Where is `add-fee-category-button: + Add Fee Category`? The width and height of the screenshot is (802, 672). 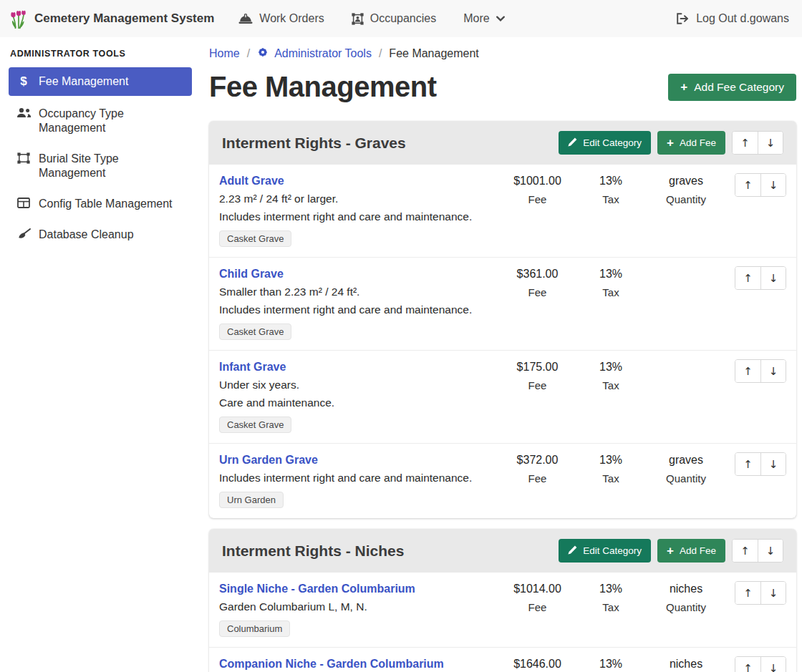
add-fee-category-button: + Add Fee Category is located at coordinates (732, 87).